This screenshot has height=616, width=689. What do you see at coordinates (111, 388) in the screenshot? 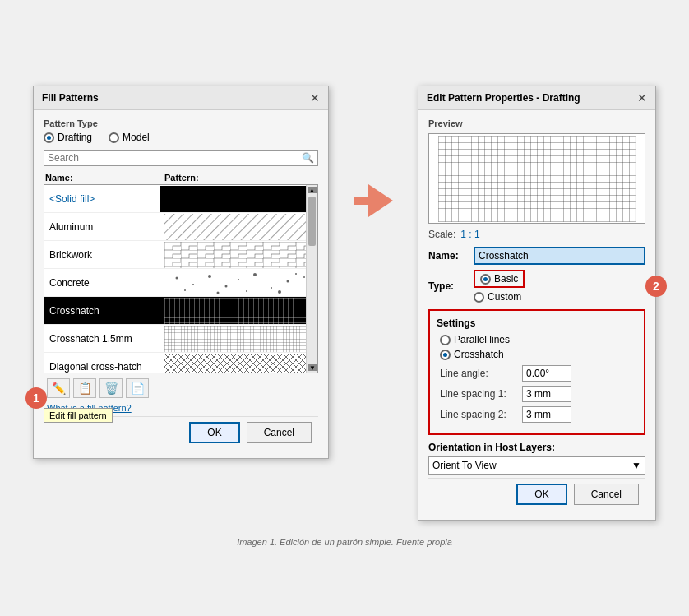
I see `delete-pattern-button: 🗑️` at bounding box center [111, 388].